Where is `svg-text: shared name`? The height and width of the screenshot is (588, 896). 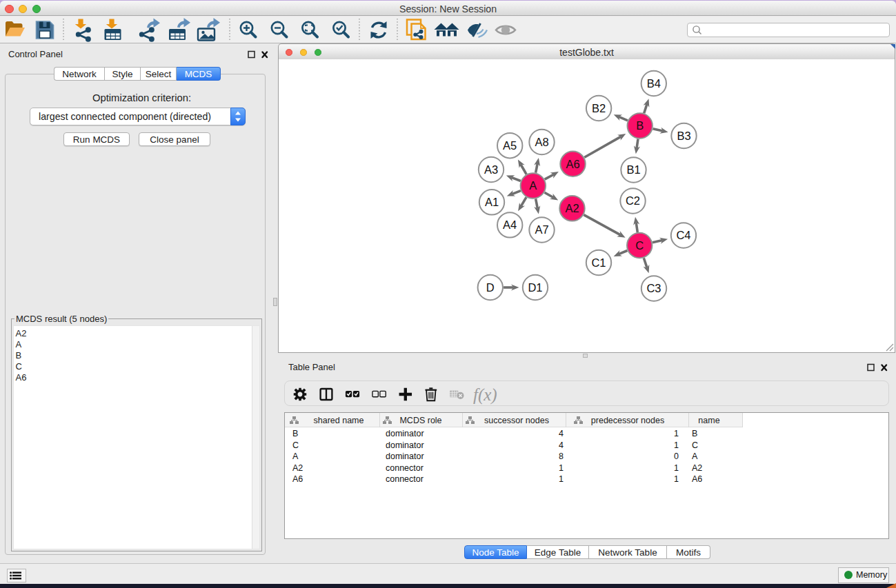
svg-text: shared name is located at coordinates (339, 420).